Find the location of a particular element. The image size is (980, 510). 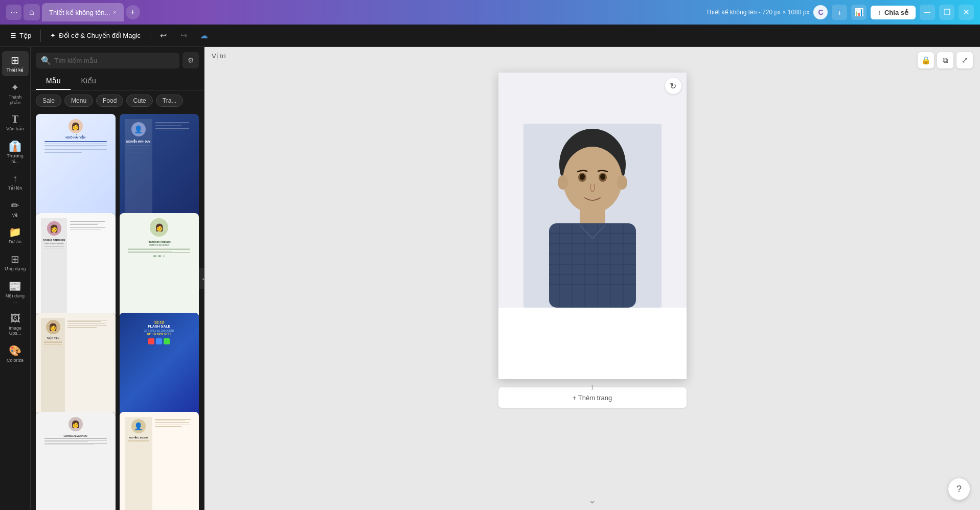

person-svg is located at coordinates (592, 216).